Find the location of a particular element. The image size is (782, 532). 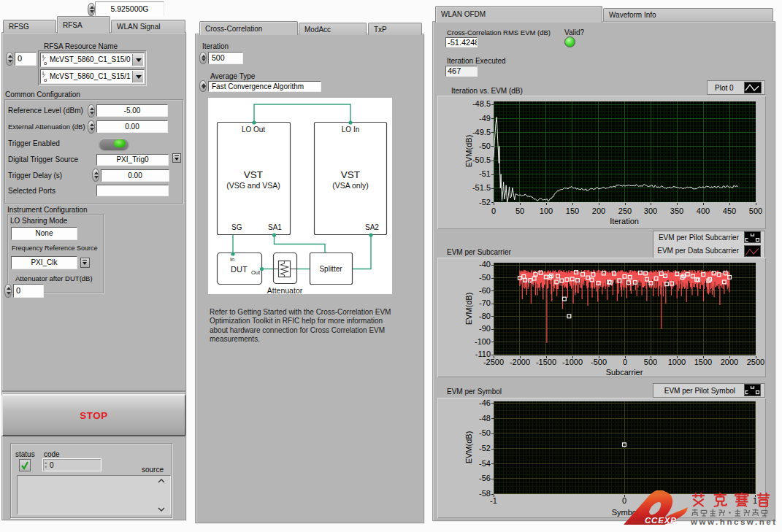

svg-text: In is located at coordinates (232, 260).